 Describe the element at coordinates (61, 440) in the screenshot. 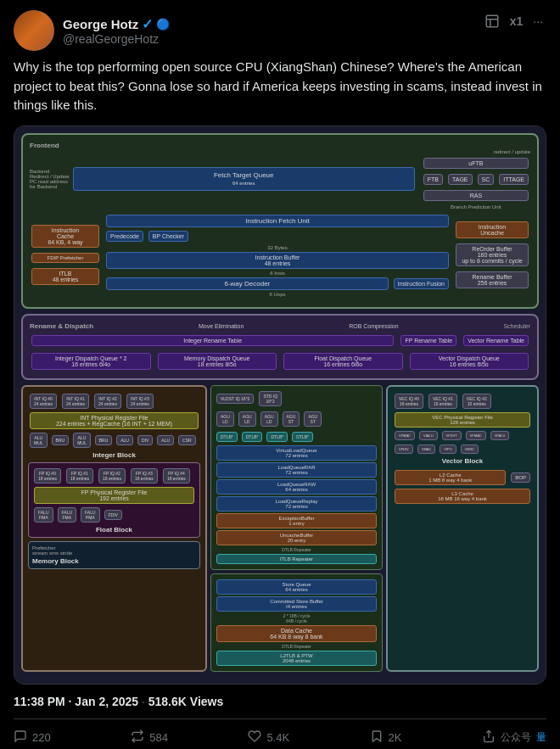

I see `bru: BRU` at that location.